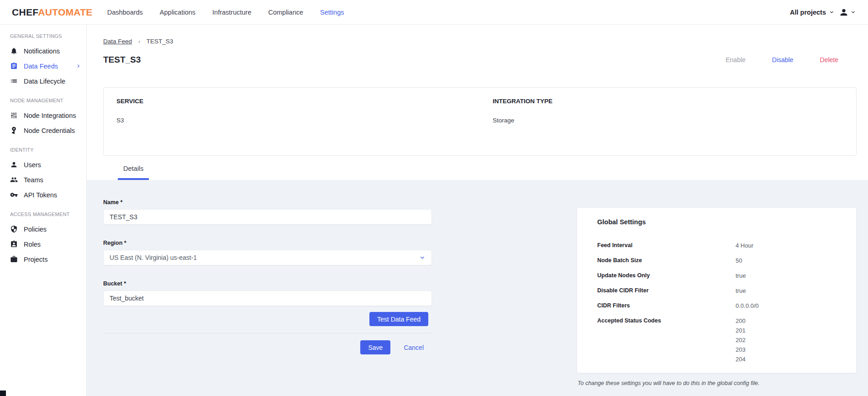 The height and width of the screenshot is (396, 868). I want to click on feed-actions: Enable Disable Delete, so click(791, 60).